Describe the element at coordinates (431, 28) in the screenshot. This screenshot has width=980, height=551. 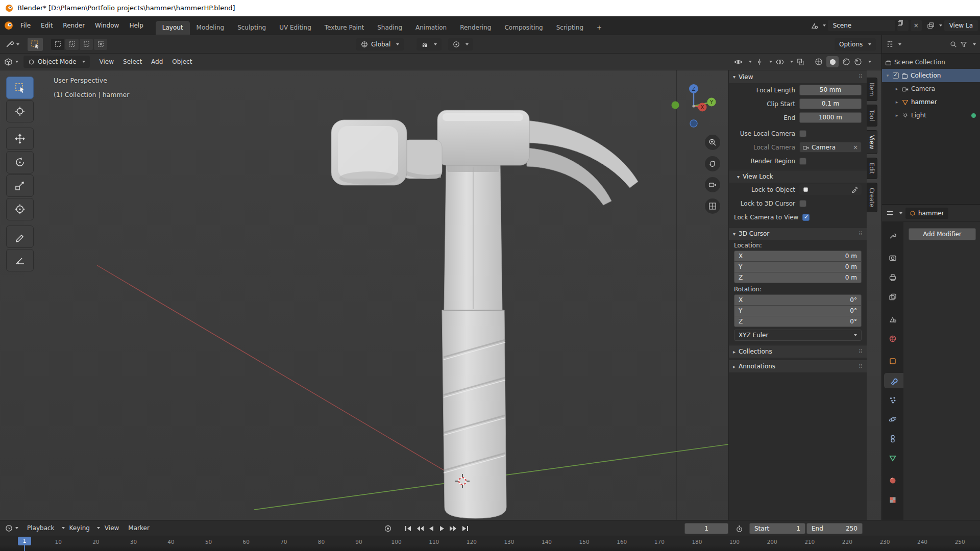
I see `workspace-tab-animation: Animation` at that location.